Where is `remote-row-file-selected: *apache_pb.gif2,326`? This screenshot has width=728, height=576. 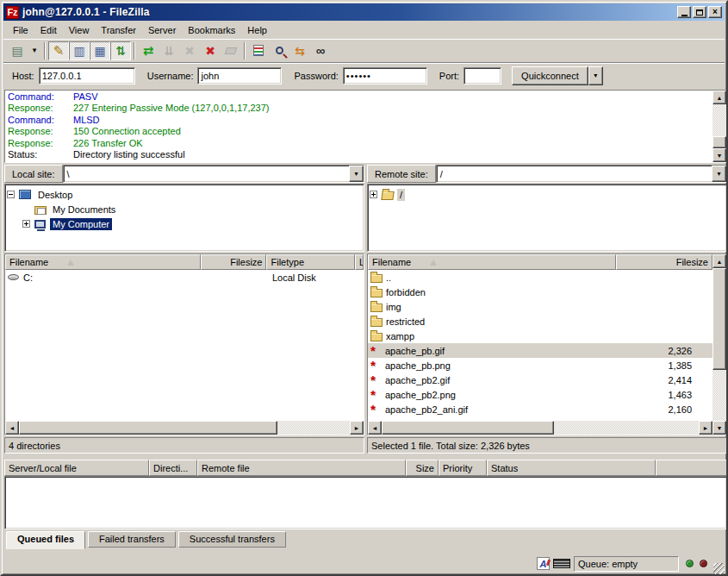
remote-row-file-selected: *apache_pb.gif2,326 is located at coordinates (540, 350).